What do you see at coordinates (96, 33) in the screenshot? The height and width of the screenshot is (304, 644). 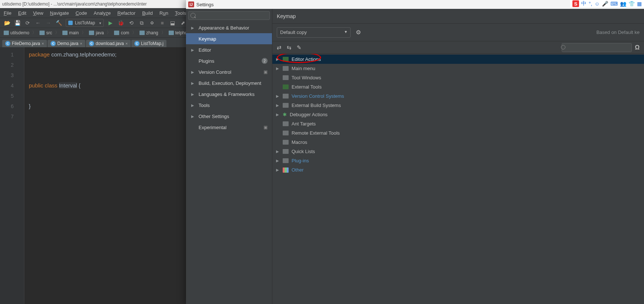 I see `crumb-java: java` at bounding box center [96, 33].